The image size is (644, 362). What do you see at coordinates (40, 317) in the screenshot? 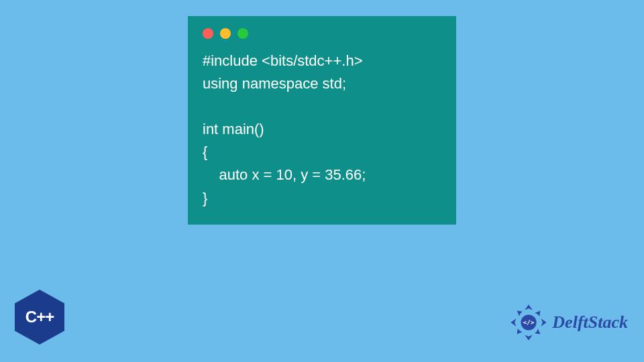
I see `cpp-label: C++` at bounding box center [40, 317].